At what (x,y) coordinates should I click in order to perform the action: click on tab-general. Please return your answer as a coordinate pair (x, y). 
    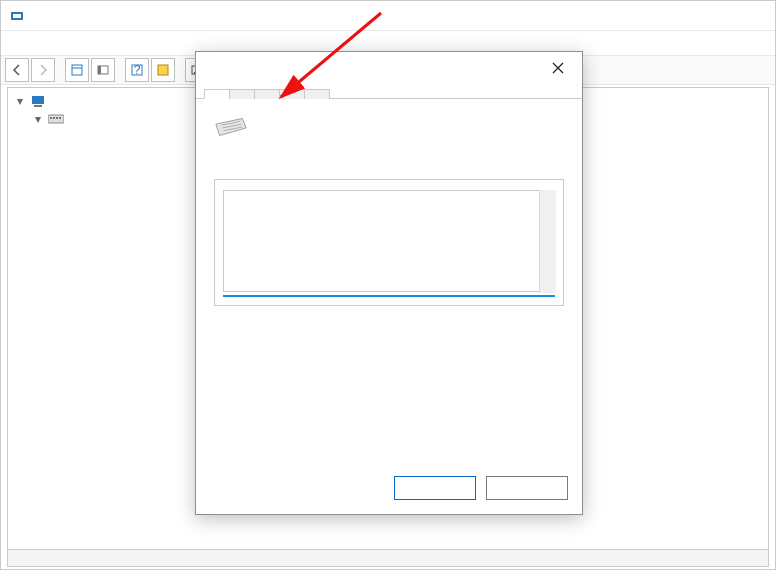
    Looking at the image, I should click on (217, 94).